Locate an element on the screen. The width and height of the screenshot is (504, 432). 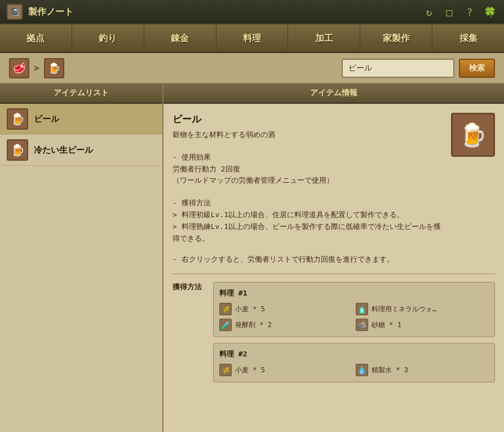
save-button: □ is located at coordinates (449, 12).